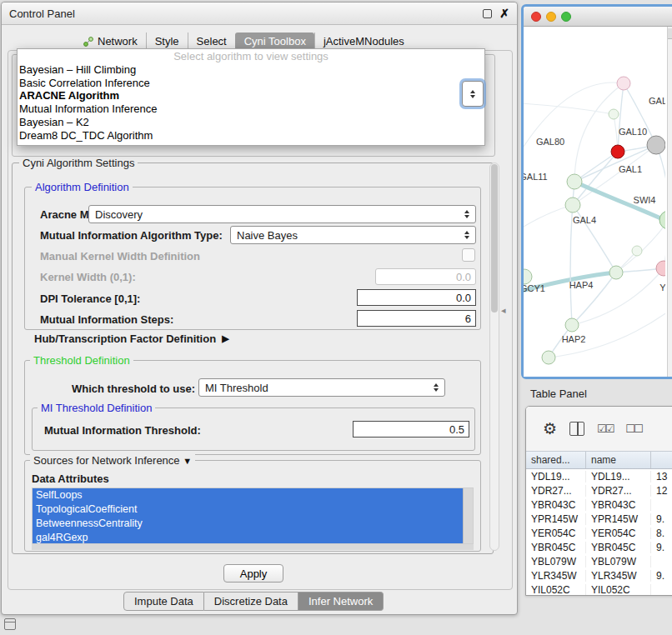 This screenshot has height=635, width=672. Describe the element at coordinates (599, 505) in the screenshot. I see `table-row: YBR043CYBR043C` at that location.